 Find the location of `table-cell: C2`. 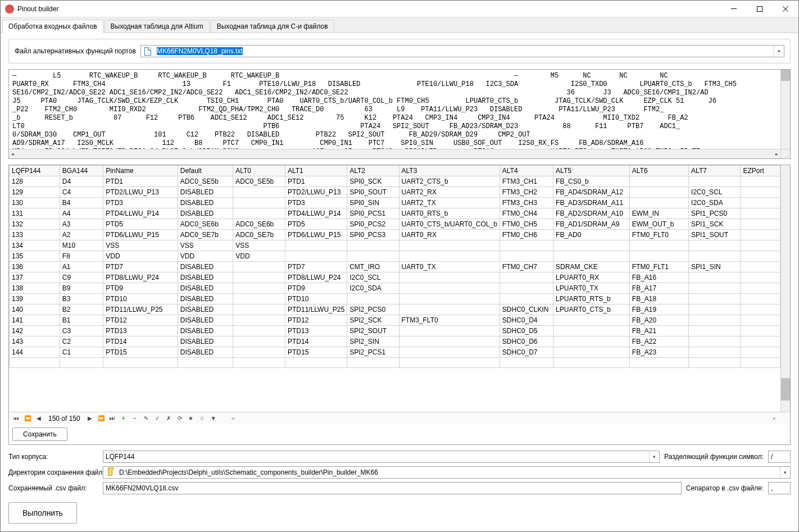

table-cell: C2 is located at coordinates (81, 342).